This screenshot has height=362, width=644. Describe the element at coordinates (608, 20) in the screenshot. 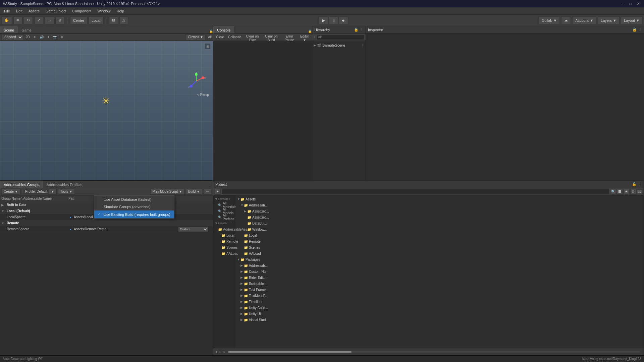

I see `layers-btn: Layers ▼` at that location.